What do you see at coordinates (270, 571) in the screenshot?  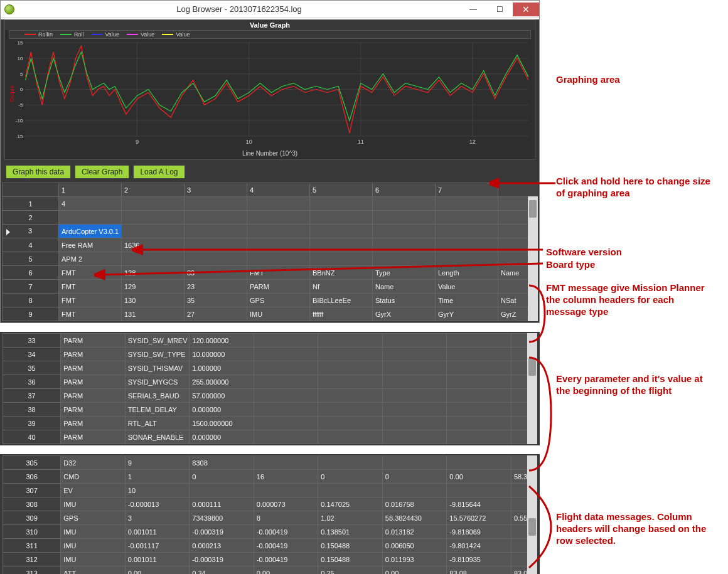 I see `table-row: 313ATT0.000.340.000.250.0083.0883.08` at bounding box center [270, 571].